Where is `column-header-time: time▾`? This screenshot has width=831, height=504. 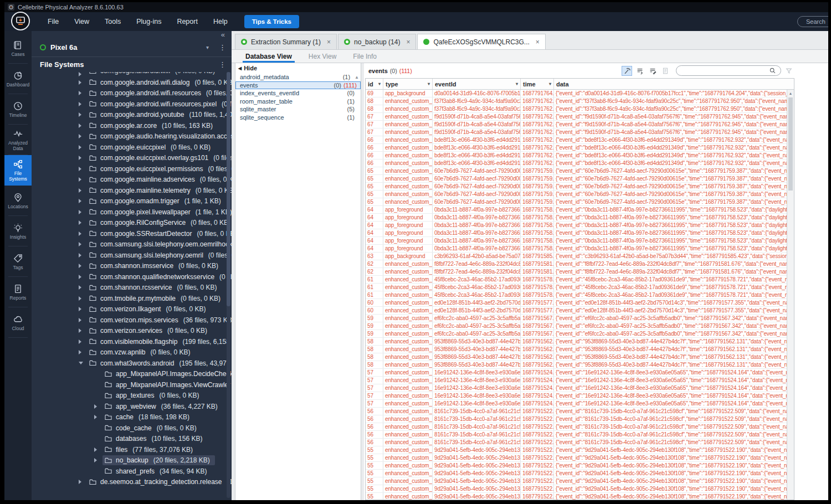
column-header-time: time▾ is located at coordinates (537, 84).